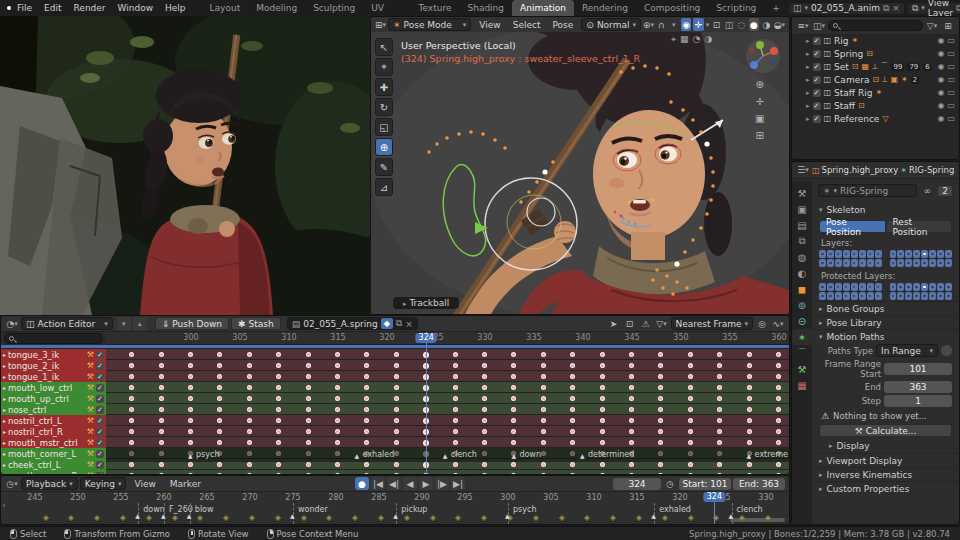  I want to click on prev-keyframe-icon: ◀|, so click(394, 484).